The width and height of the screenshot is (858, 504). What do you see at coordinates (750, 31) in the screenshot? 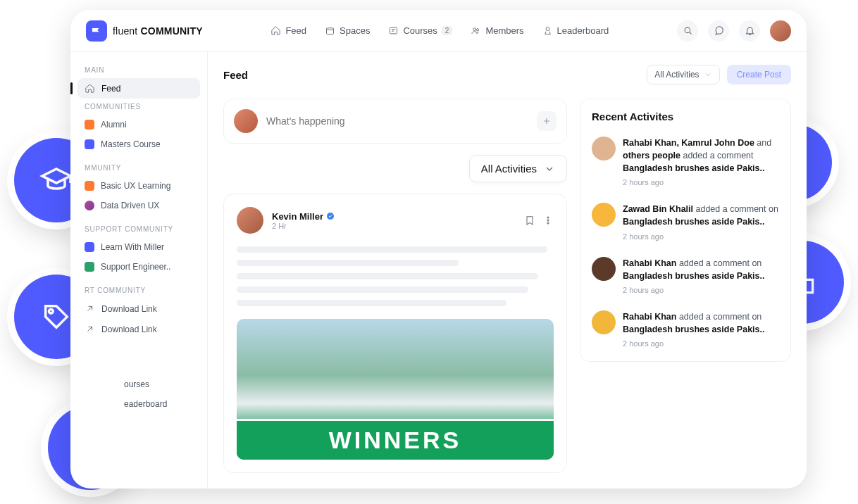
I see `notifications-button` at bounding box center [750, 31].